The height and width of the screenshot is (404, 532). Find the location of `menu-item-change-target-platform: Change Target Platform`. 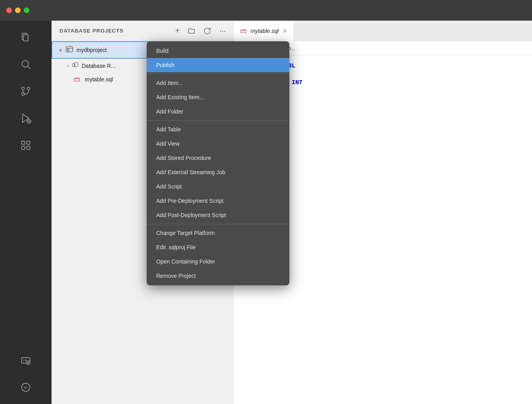

menu-item-change-target-platform: Change Target Platform is located at coordinates (218, 233).